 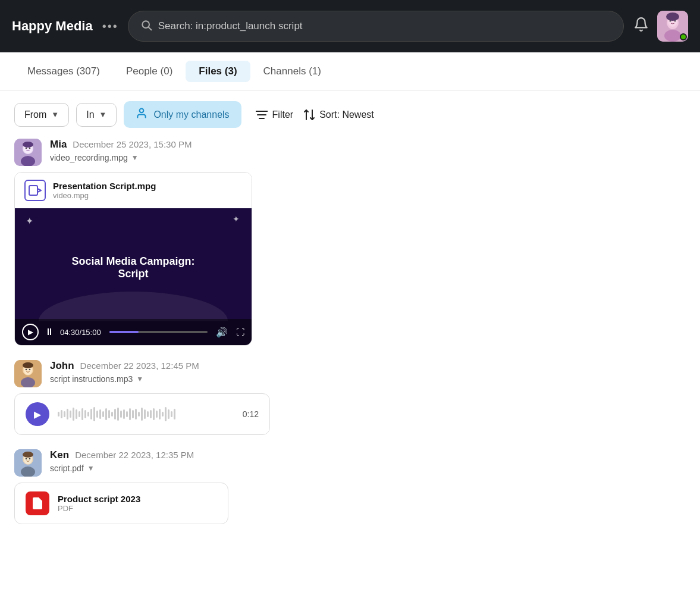 What do you see at coordinates (103, 114) in the screenshot?
I see `in-chevron-icon: ▼` at bounding box center [103, 114].